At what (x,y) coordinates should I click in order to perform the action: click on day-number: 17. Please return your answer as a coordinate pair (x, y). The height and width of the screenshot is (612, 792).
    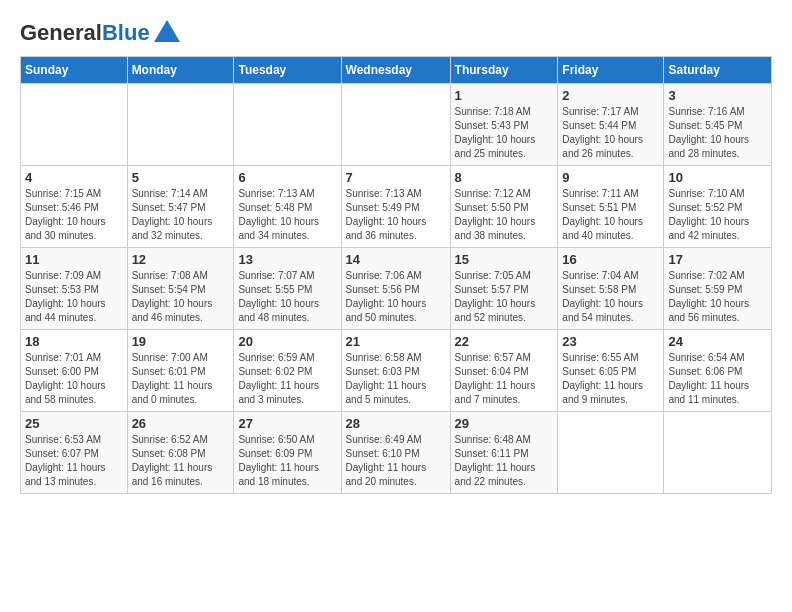
    Looking at the image, I should click on (718, 260).